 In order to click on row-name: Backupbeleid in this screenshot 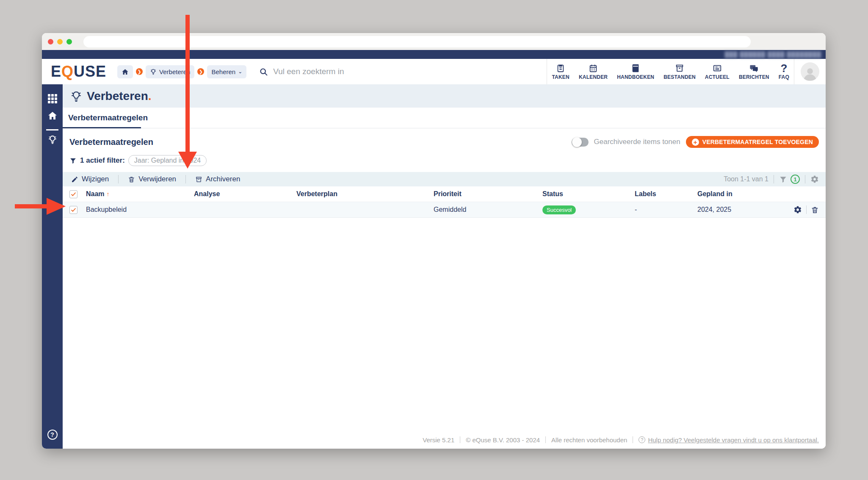, I will do `click(106, 210)`.